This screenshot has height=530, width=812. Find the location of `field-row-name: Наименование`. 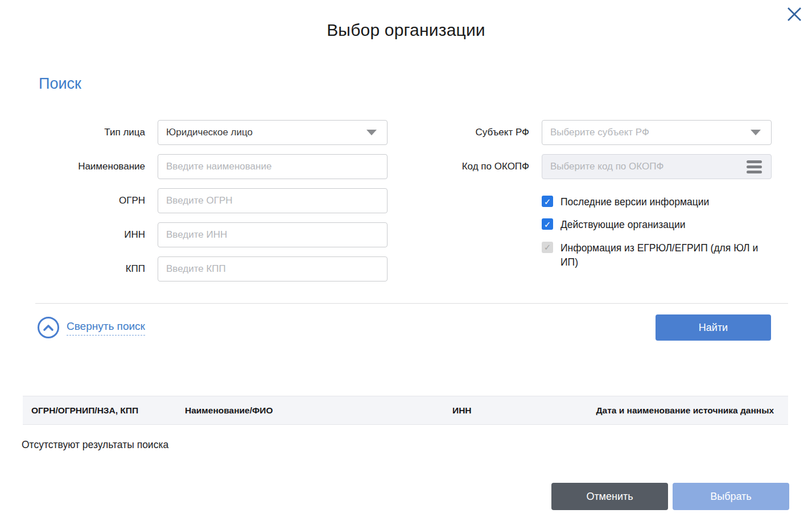

field-row-name: Наименование is located at coordinates (214, 167).